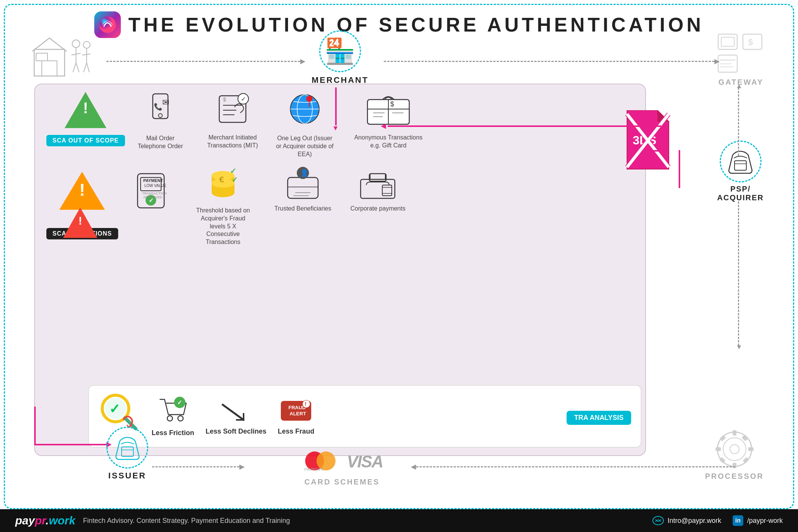  What do you see at coordinates (296, 411) in the screenshot?
I see `fraud-alert-icon: FRAUD ALERT !` at bounding box center [296, 411].